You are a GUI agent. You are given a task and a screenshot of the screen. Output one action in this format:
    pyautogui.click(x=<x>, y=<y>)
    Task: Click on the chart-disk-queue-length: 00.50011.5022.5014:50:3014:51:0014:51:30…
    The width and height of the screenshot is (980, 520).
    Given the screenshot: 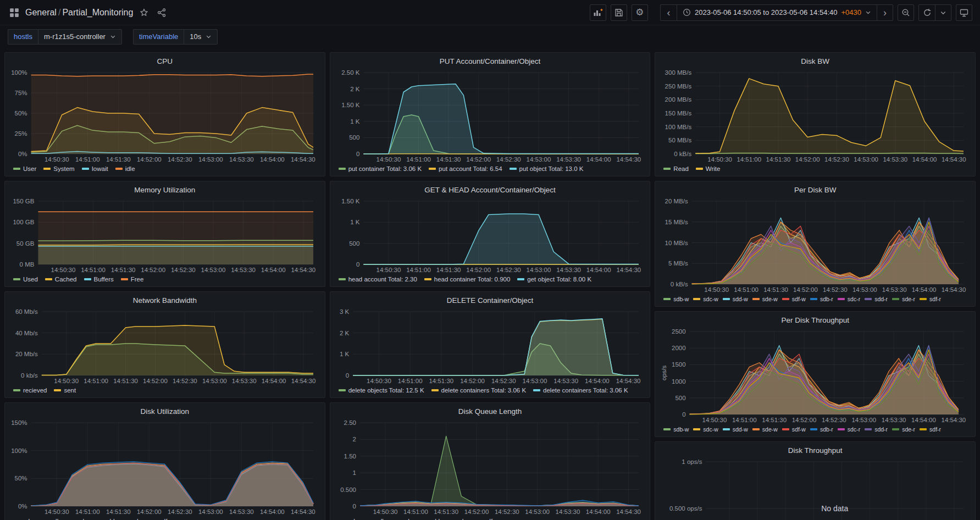 What is the action you would take?
    pyautogui.click(x=490, y=467)
    